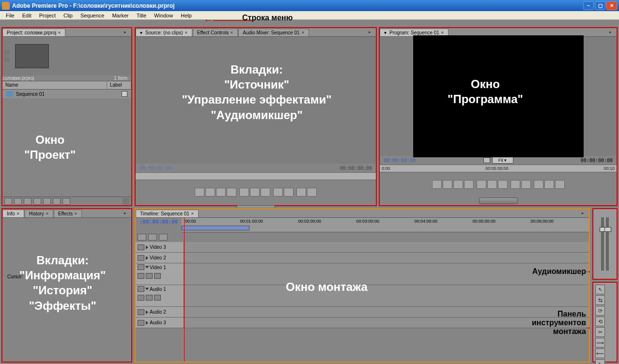  I want to click on jog-wheel, so click(498, 201).